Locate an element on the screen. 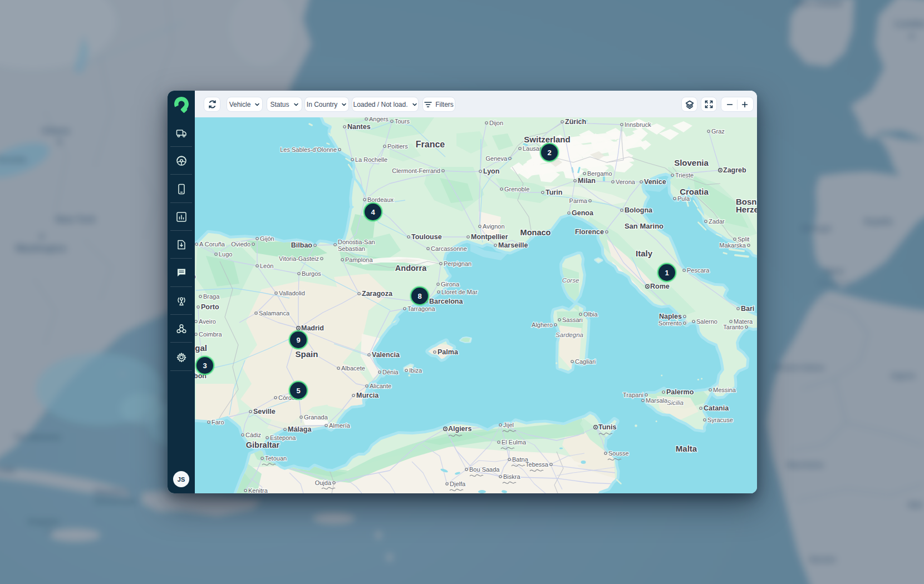  svg-text: Murcia is located at coordinates (367, 395).